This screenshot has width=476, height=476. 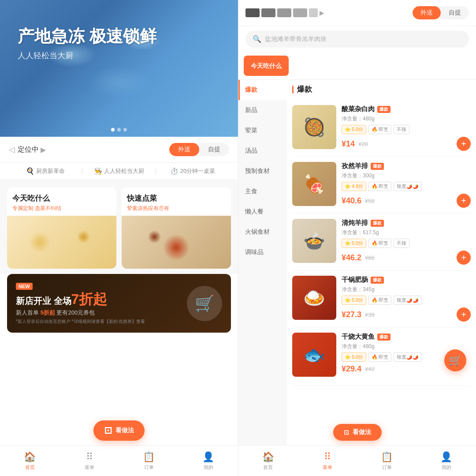 What do you see at coordinates (263, 151) in the screenshot?
I see `cat-tangpin: 汤品` at bounding box center [263, 151].